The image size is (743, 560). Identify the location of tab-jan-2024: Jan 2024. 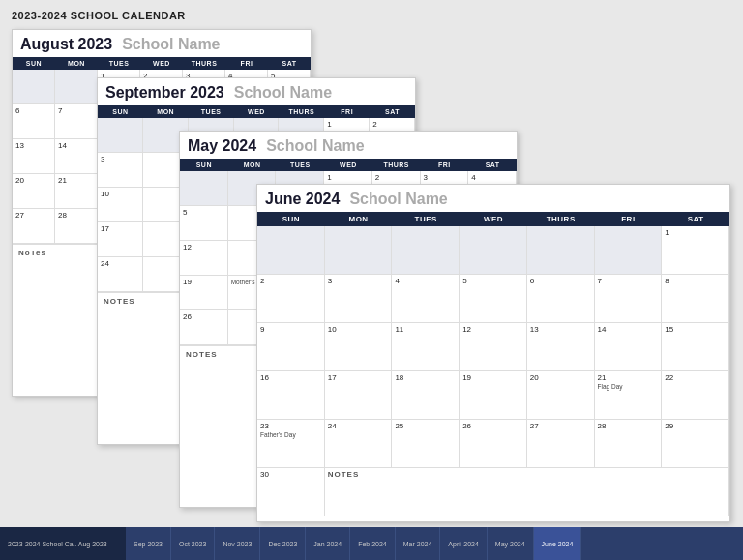
(328, 544).